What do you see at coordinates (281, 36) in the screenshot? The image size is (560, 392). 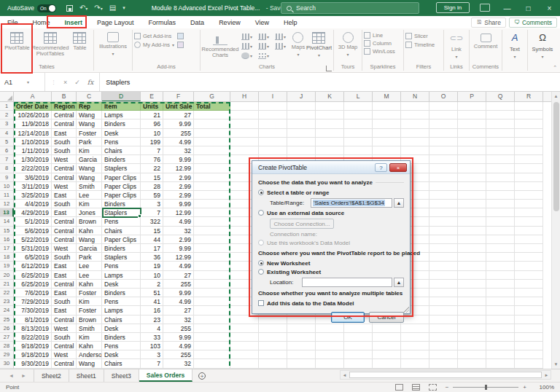 I see `waterfall-chart-icon: ▾` at bounding box center [281, 36].